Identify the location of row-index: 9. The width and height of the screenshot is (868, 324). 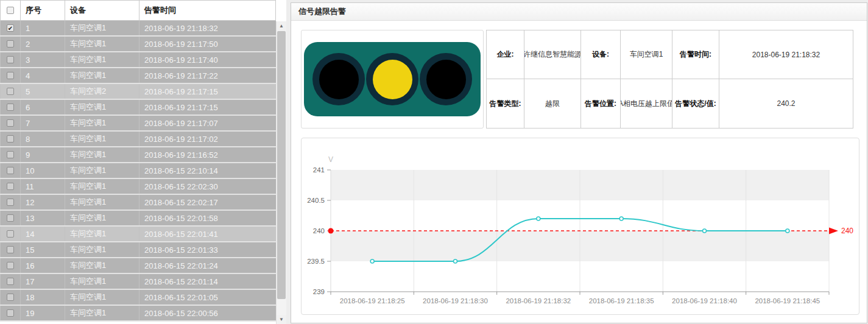
(43, 155).